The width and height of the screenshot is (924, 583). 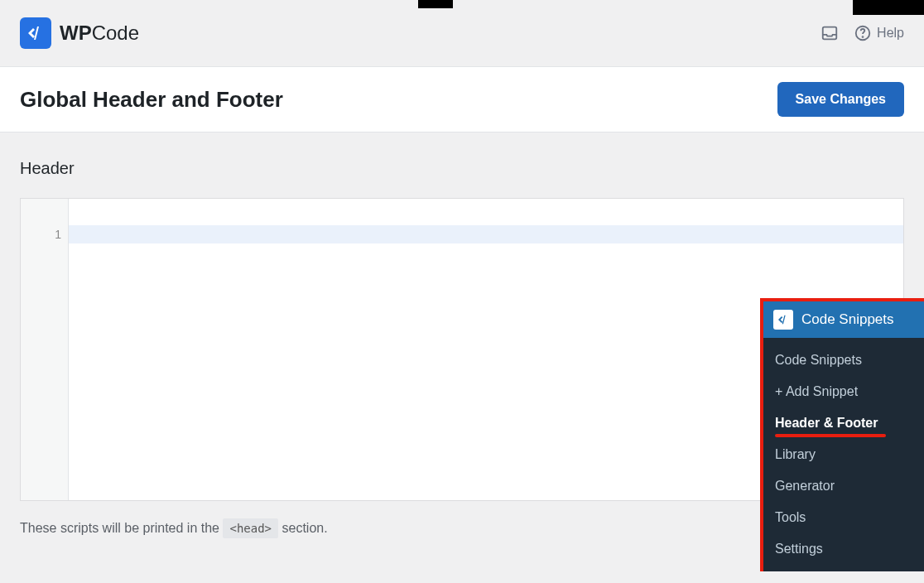 What do you see at coordinates (844, 320) in the screenshot?
I see `submenu-header: Code Snippets` at bounding box center [844, 320].